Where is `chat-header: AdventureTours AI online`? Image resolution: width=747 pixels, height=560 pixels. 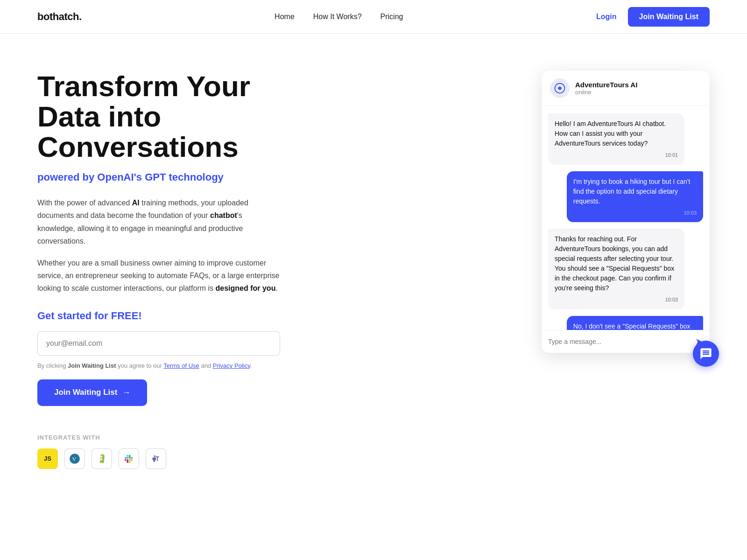 chat-header: AdventureTours AI online is located at coordinates (626, 89).